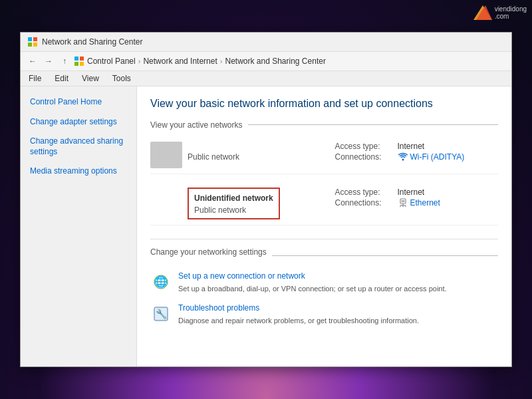 Image resolution: width=532 pixels, height=399 pixels. What do you see at coordinates (385, 255) in the screenshot?
I see `settings-divider-line` at bounding box center [385, 255].